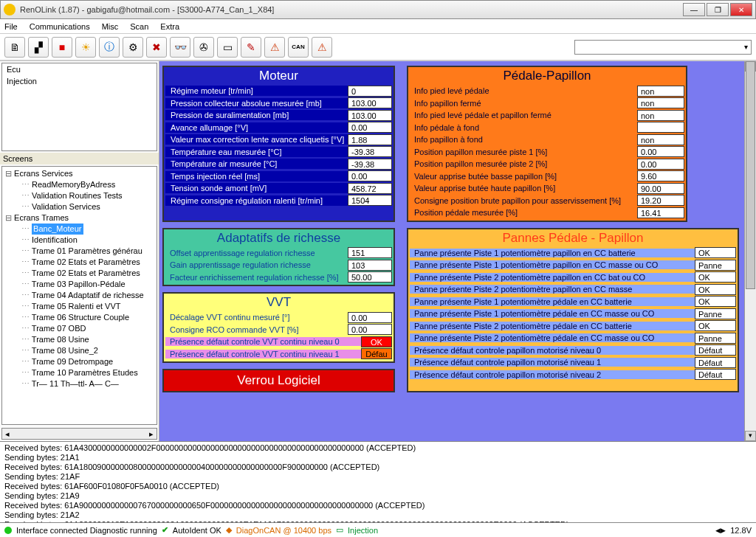  What do you see at coordinates (573, 277) in the screenshot?
I see `param-row: Panne présente Piste 2 potentiomètre pap…` at bounding box center [573, 277].